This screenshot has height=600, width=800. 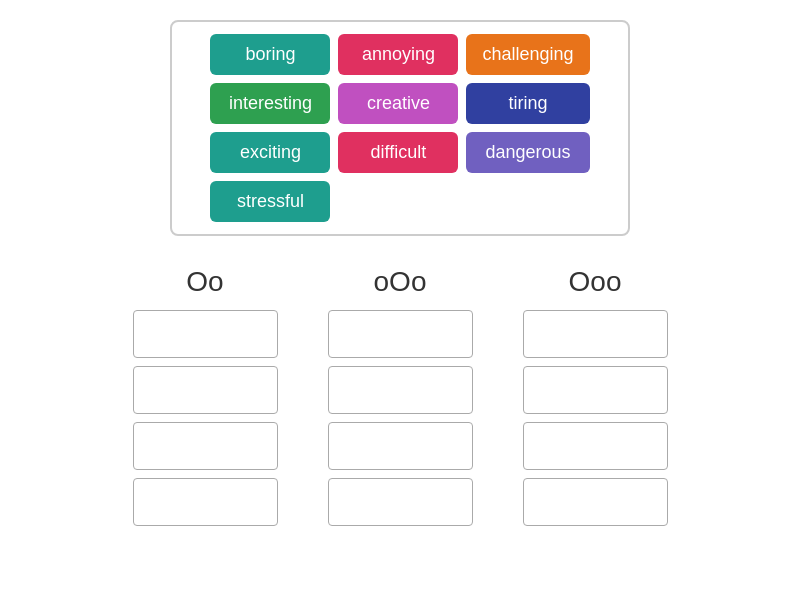 I want to click on column-oo: Oo, so click(x=206, y=400).